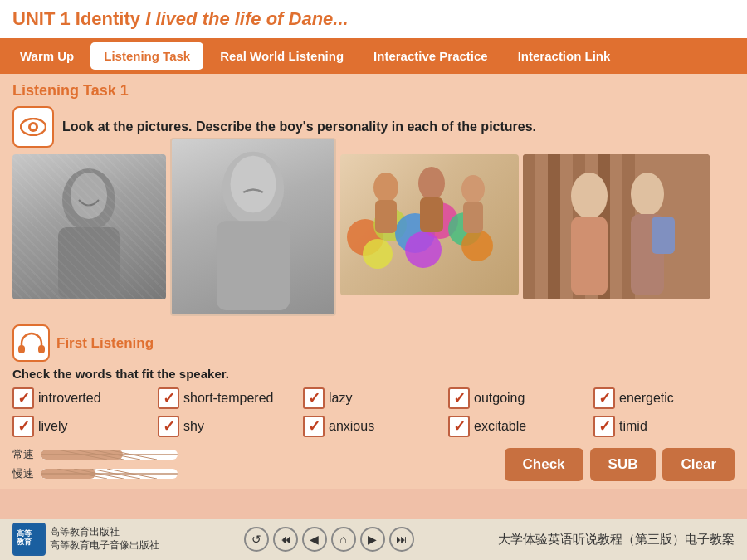  Describe the element at coordinates (374, 373) in the screenshot. I see `check-instruction: Check the words that fit the speaker.` at that location.